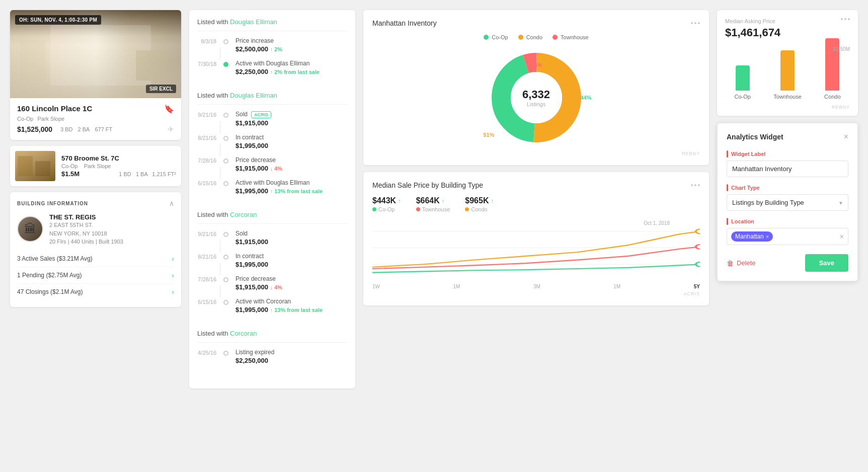  Describe the element at coordinates (291, 164) in the screenshot. I see `listing-content: Price decrease $1,915,000 ↓ 4%` at that location.